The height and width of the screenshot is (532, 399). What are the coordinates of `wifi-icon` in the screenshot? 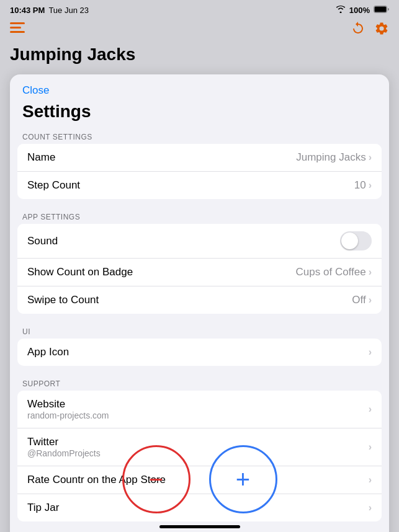 It's located at (341, 10).